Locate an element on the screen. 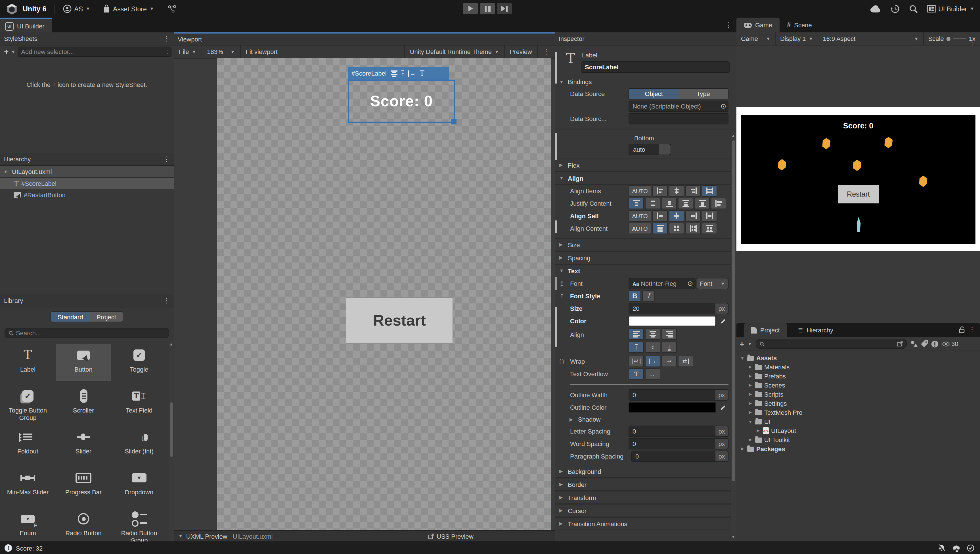 This screenshot has height=554, width=980. inspector-scrollbar: ▲ ▼ is located at coordinates (733, 337).